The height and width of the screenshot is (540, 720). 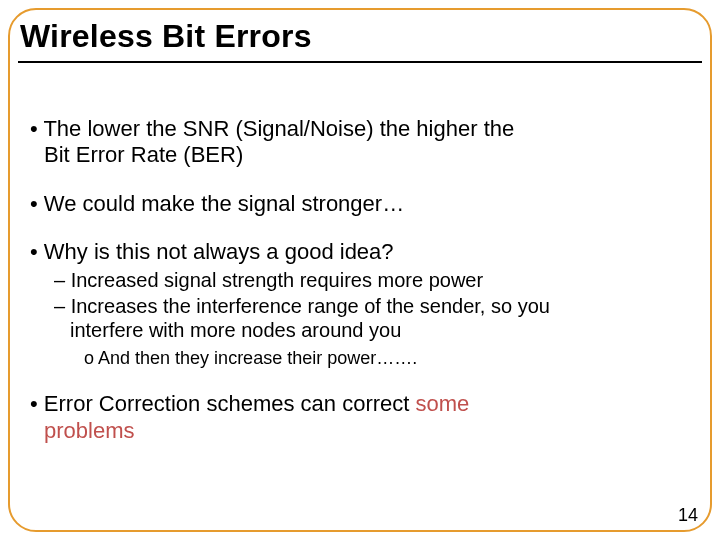 I want to click on bullet-snr-cont: Bit Error Rate (BER), so click(x=360, y=155).